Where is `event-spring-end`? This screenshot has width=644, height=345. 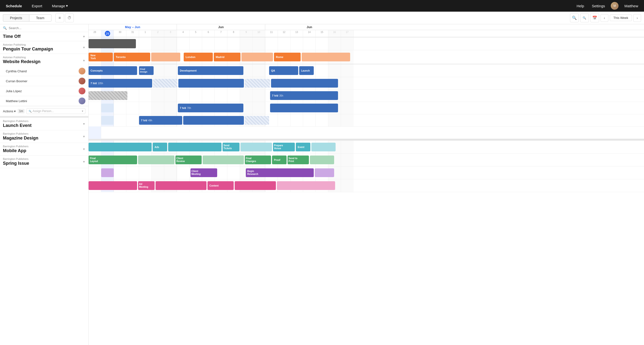 event-spring-end is located at coordinates (256, 186).